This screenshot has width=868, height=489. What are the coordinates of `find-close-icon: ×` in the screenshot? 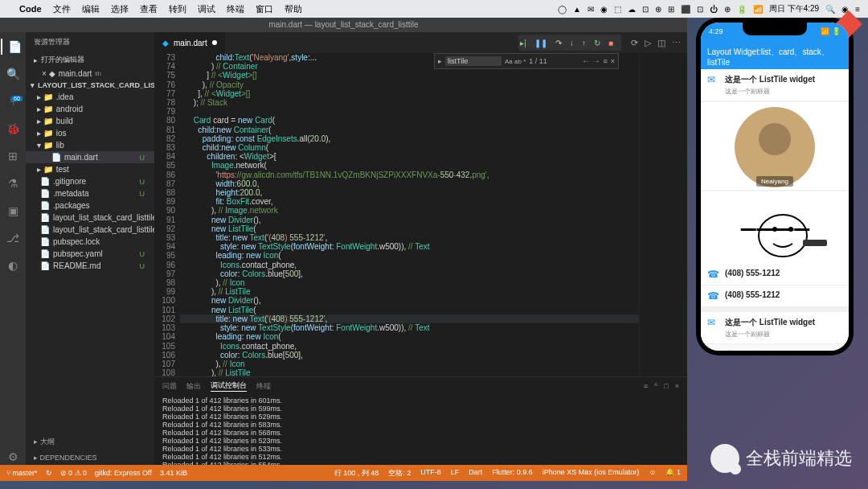 It's located at (612, 61).